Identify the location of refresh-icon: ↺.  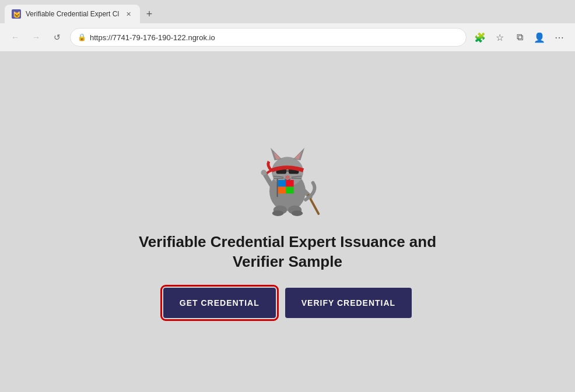
(57, 37).